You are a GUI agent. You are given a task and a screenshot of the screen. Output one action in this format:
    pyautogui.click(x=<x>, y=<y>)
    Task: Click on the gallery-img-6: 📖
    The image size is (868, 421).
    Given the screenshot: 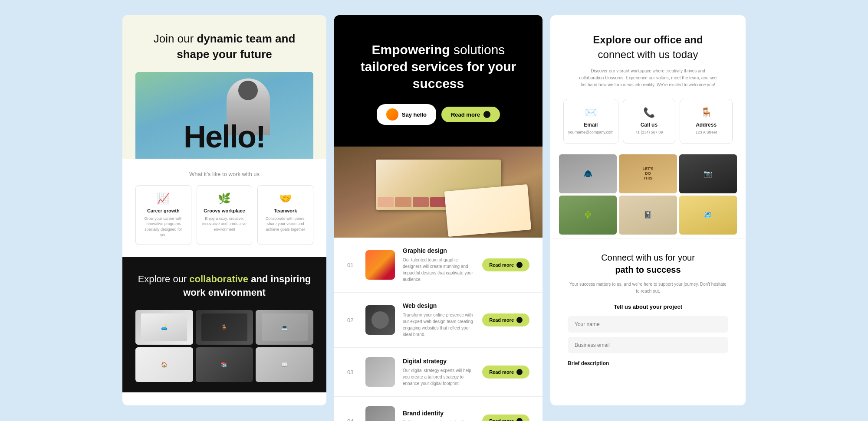 What is the action you would take?
    pyautogui.click(x=285, y=365)
    